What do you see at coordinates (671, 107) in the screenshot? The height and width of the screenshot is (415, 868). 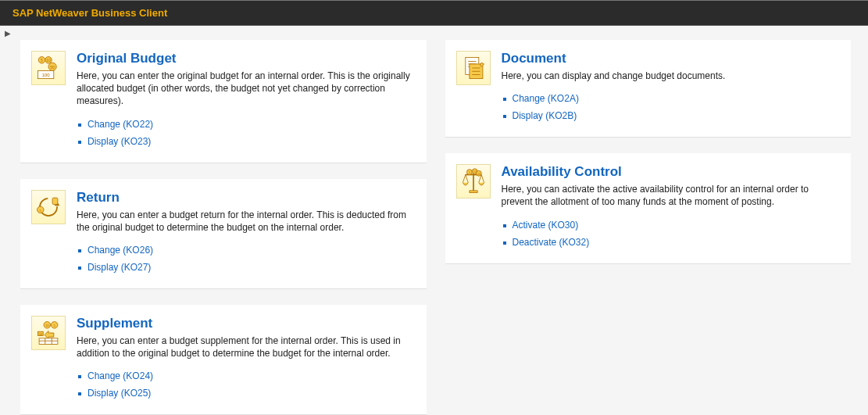 I see `link-list: Change (KO2A)Display (KO2B)` at bounding box center [671, 107].